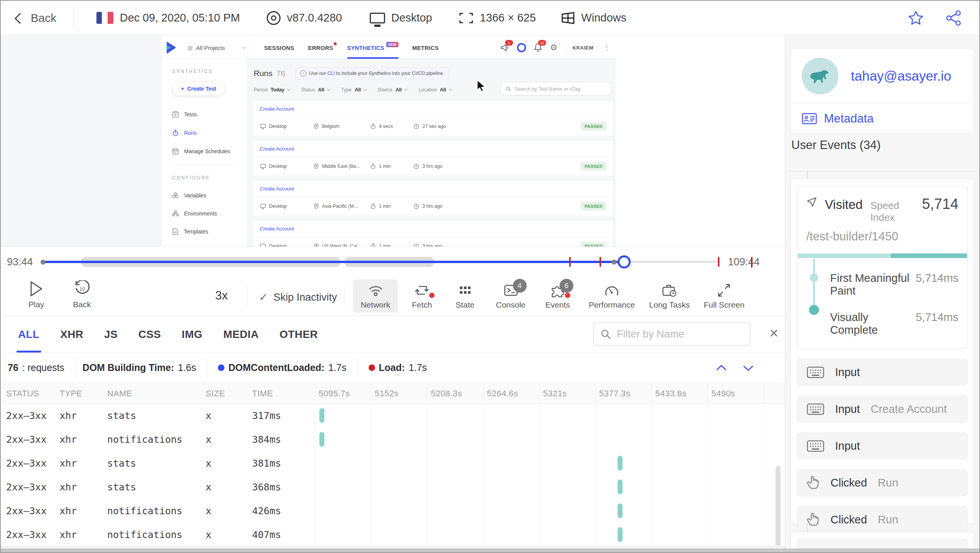 The height and width of the screenshot is (553, 980). Describe the element at coordinates (778, 509) in the screenshot. I see `vertical-scrollbar` at that location.